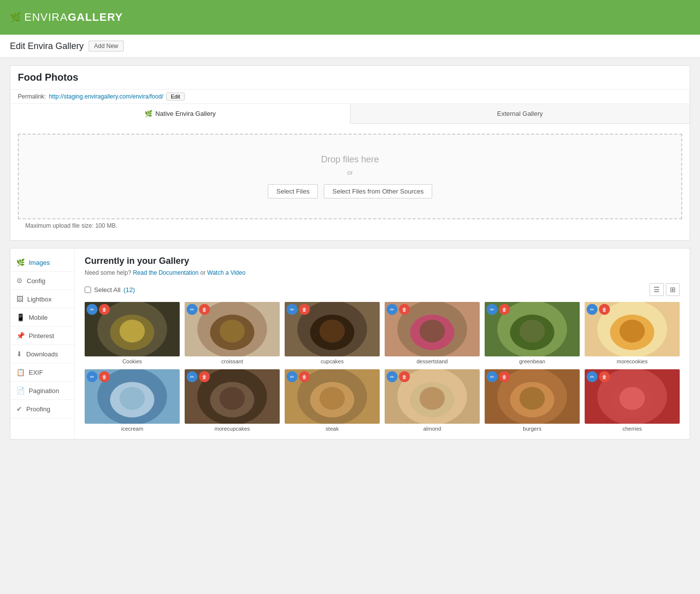 The width and height of the screenshot is (700, 594). I want to click on gallery-image-item: ✏ 🗑 dessertstand, so click(432, 333).